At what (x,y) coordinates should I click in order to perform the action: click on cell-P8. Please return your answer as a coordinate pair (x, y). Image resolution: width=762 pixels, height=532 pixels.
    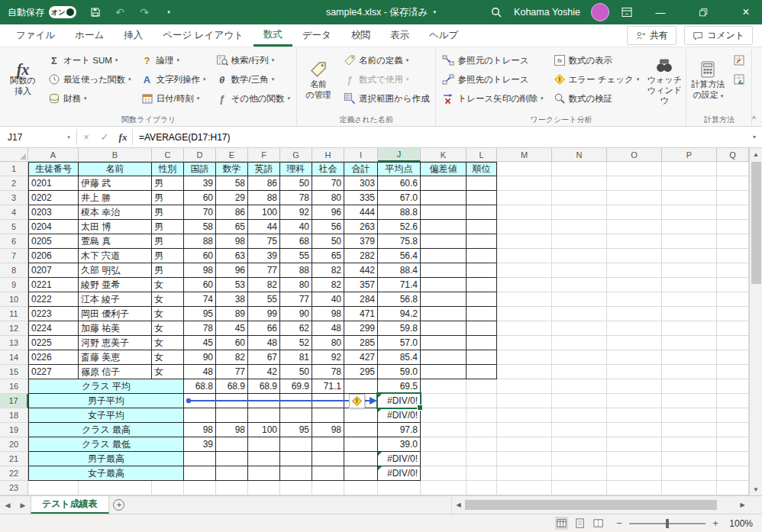
    Looking at the image, I should click on (689, 270).